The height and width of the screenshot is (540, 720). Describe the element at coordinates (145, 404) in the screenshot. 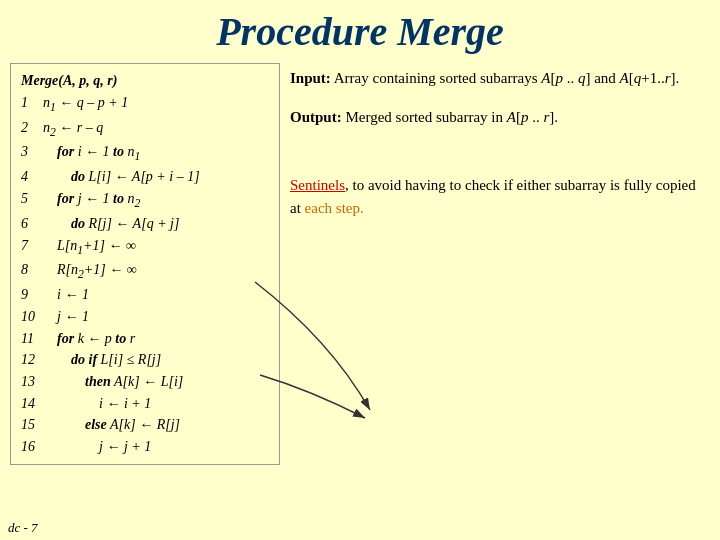

I see `code-line-14: 14 i ← i + 1` at that location.